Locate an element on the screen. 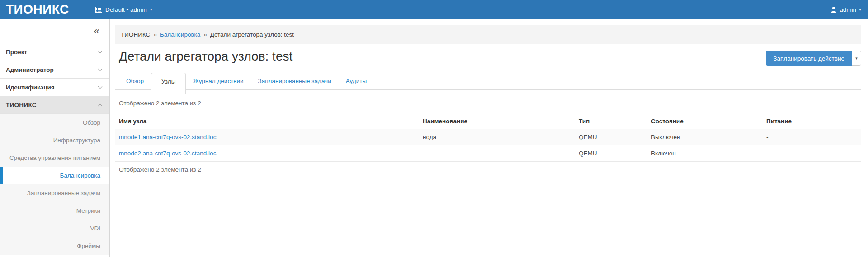  table-summary-bottom: Отображено 2 элемента из 2 is located at coordinates (490, 170).